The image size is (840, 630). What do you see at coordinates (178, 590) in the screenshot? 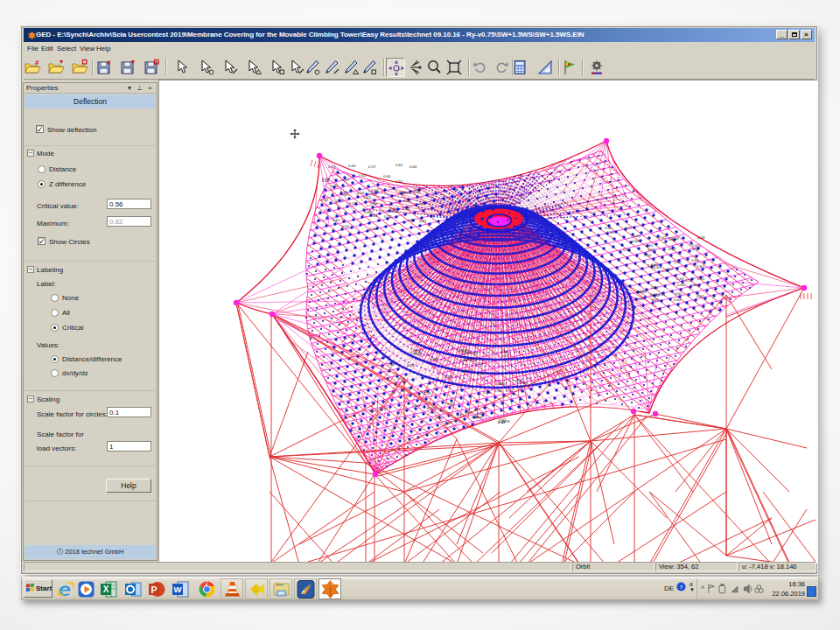
I see `svg-text: W` at bounding box center [178, 590].